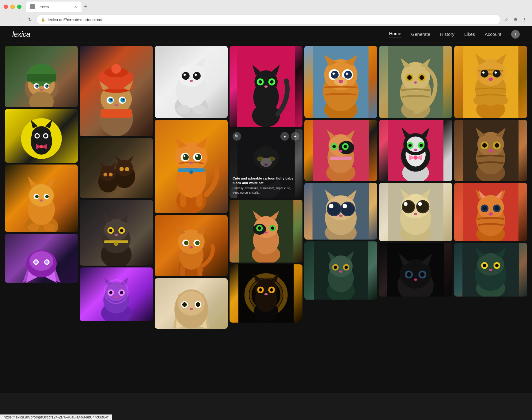 This screenshot has width=532, height=420. What do you see at coordinates (421, 34) in the screenshot?
I see `nav-generate: Generate` at bounding box center [421, 34].